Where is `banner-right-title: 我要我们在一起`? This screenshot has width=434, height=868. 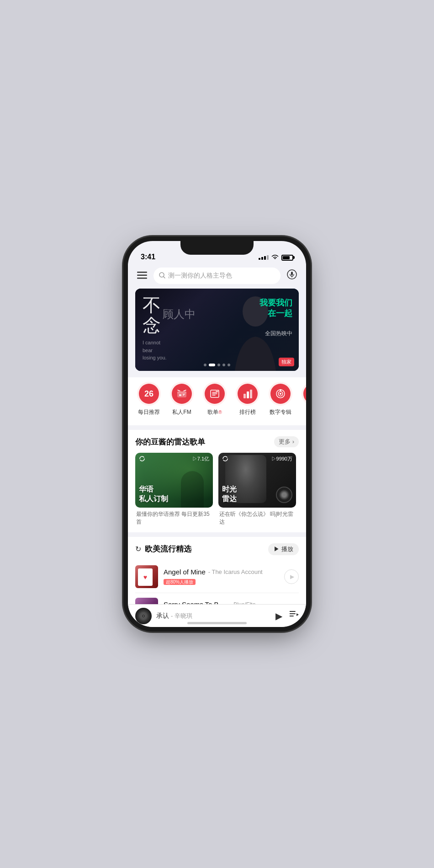 banner-right-title: 我要我们在一起 is located at coordinates (276, 308).